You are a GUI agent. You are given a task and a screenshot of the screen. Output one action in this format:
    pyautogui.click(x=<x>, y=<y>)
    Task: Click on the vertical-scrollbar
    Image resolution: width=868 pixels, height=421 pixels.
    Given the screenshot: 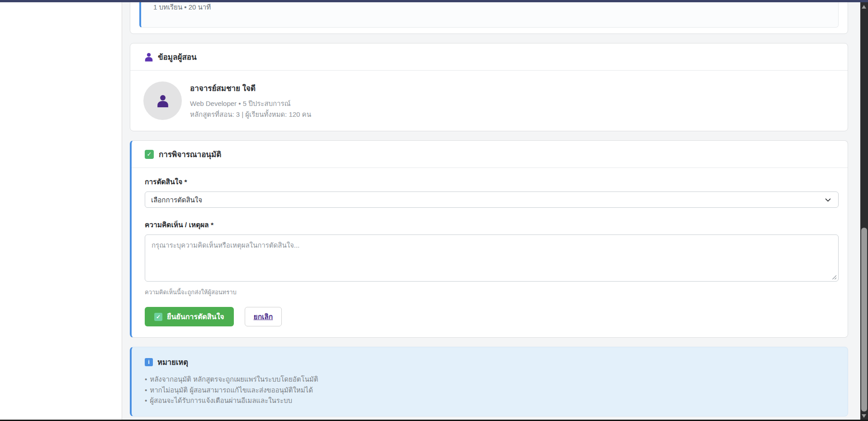 What is the action you would take?
    pyautogui.click(x=864, y=211)
    